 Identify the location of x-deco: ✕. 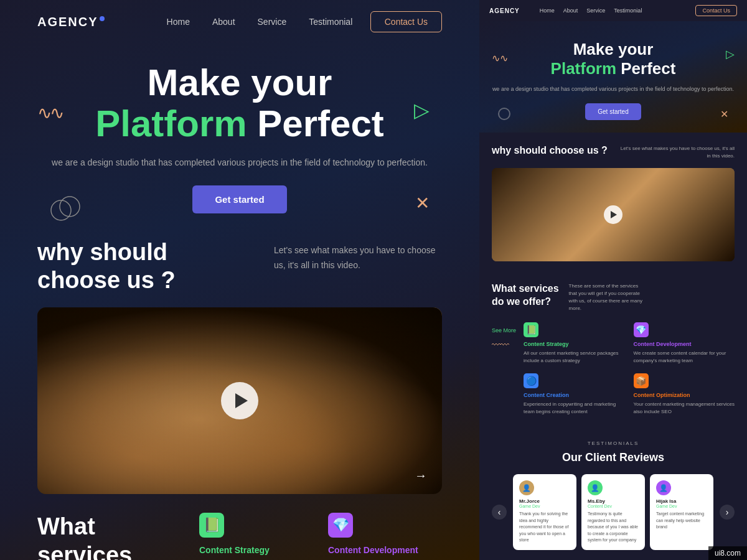
(422, 203).